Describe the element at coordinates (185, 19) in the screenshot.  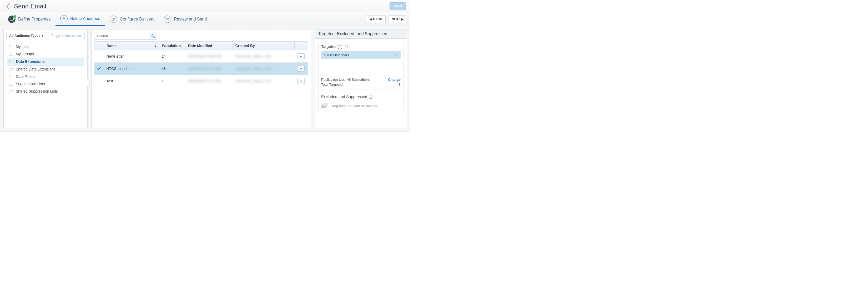
I see `step-review-send: Review and Send` at that location.